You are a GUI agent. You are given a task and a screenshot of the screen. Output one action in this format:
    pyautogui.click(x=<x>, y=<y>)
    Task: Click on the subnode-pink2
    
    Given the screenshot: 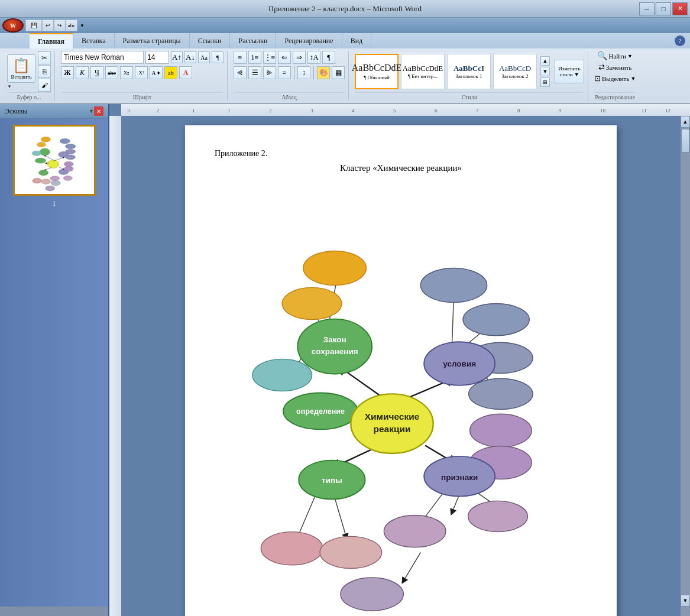 What is the action you would take?
    pyautogui.click(x=351, y=552)
    